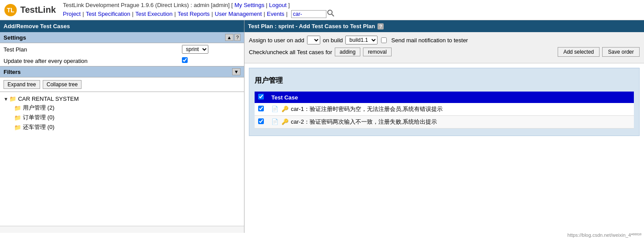 The image size is (644, 239). Describe the element at coordinates (6, 99) in the screenshot. I see `tree-root-arrow: ▼` at that location.